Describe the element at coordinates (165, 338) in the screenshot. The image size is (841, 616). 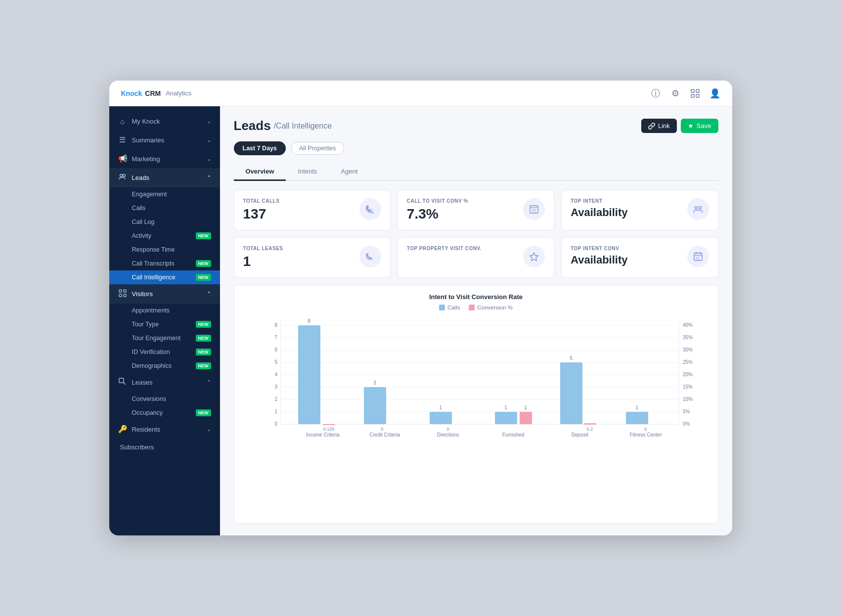
I see `sidebar-item-tour-engagement: Tour Engagement NEW` at that location.